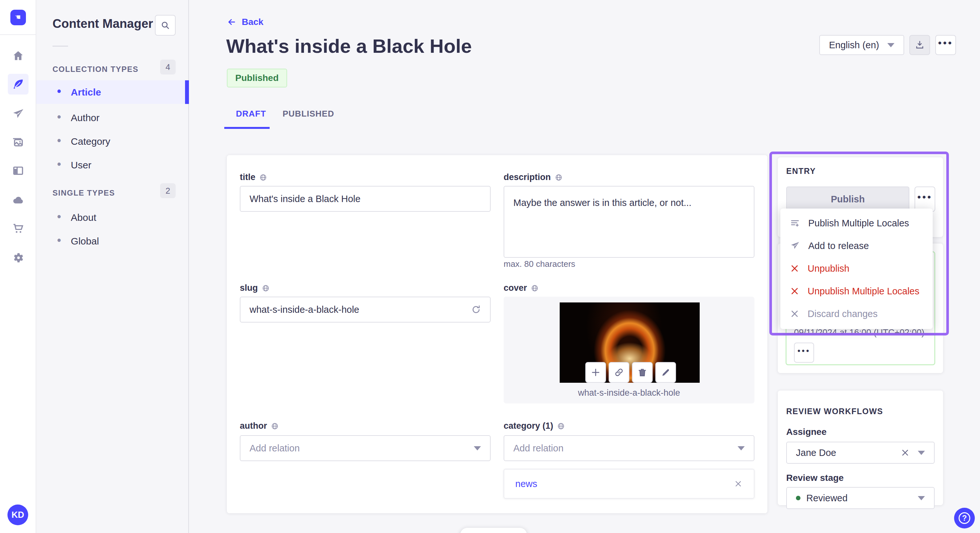 The height and width of the screenshot is (533, 980). Describe the element at coordinates (521, 288) in the screenshot. I see `field-label-cover: cover` at that location.